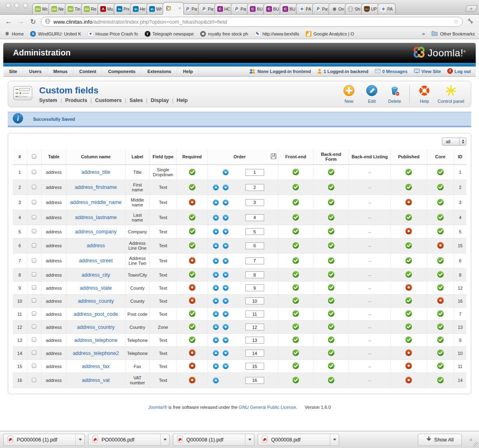 The width and height of the screenshot is (479, 448). What do you see at coordinates (96, 172) in the screenshot?
I see `column-name-link: address_title` at bounding box center [96, 172].